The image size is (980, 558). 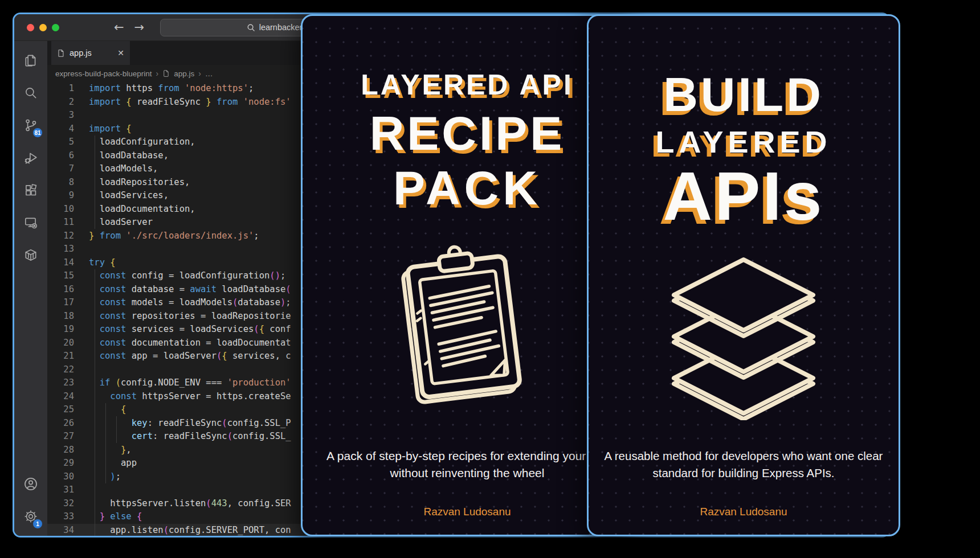 What do you see at coordinates (60, 276) in the screenshot?
I see `line-number: 15` at bounding box center [60, 276].